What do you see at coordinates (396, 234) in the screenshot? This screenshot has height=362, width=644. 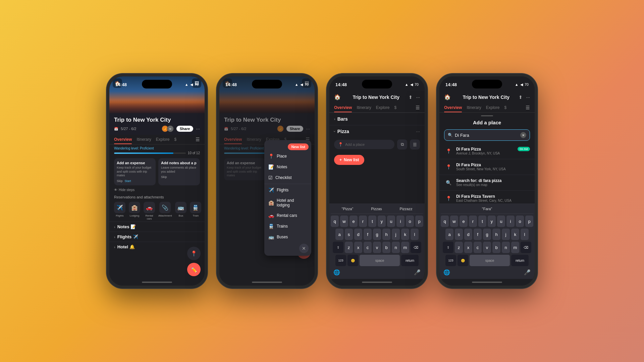 I see `key-j-3: j` at bounding box center [396, 234].